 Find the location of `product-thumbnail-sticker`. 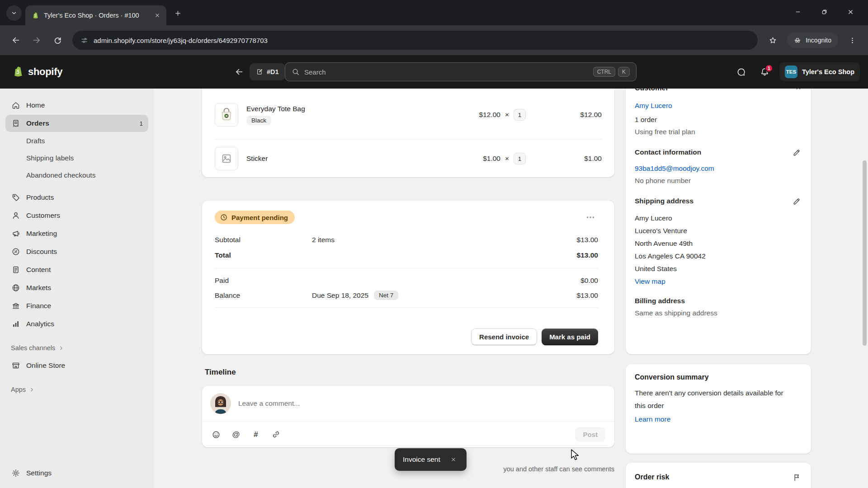

product-thumbnail-sticker is located at coordinates (226, 159).